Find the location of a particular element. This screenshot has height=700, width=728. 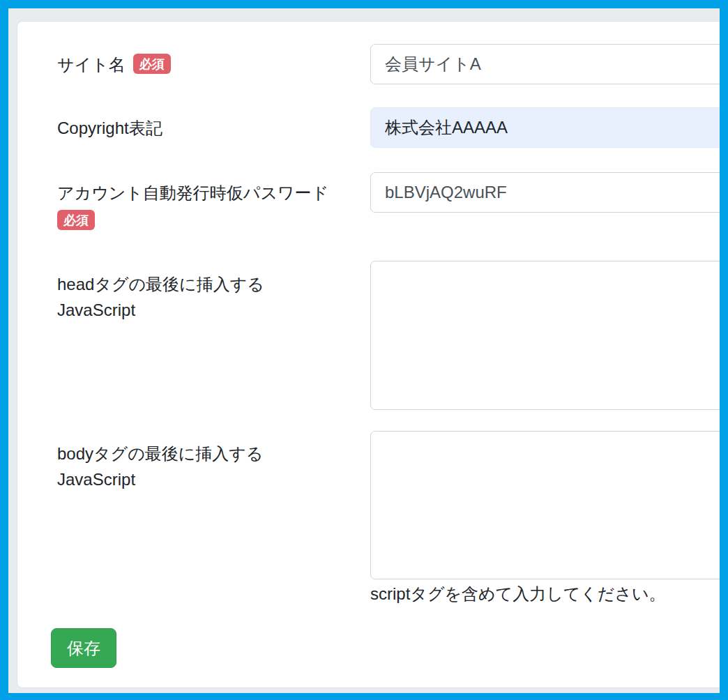

site-name-label-text: サイト名 is located at coordinates (91, 64).